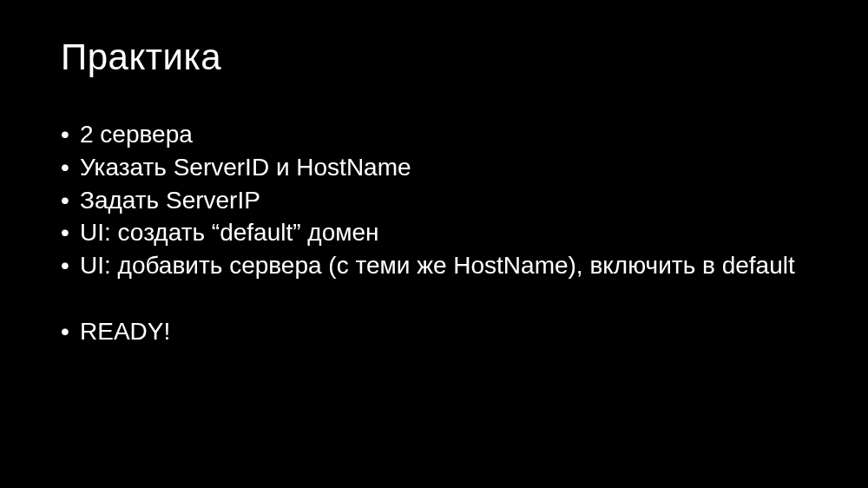 The height and width of the screenshot is (488, 868). What do you see at coordinates (434, 135) in the screenshot?
I see `bullet-item: 2 сервера` at bounding box center [434, 135].